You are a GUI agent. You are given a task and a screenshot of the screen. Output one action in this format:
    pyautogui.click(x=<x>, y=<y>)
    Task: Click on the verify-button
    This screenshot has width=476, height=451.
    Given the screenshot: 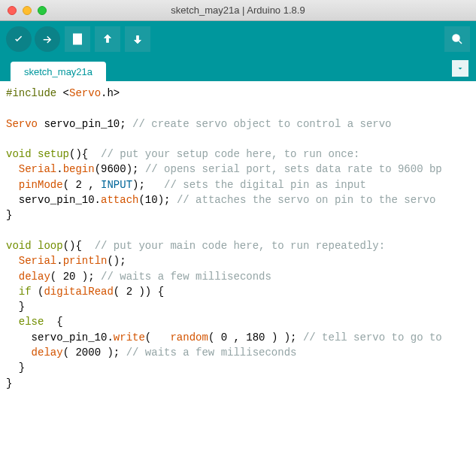 What is the action you would take?
    pyautogui.click(x=19, y=39)
    